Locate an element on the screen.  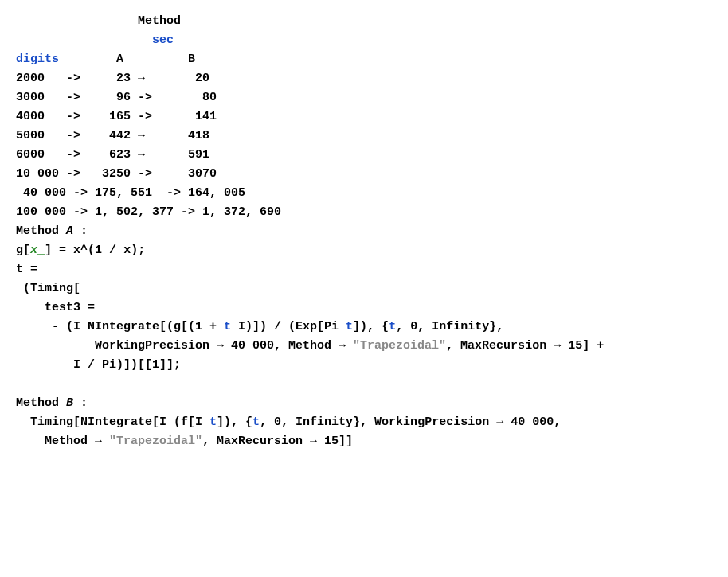
header-sec: sec is located at coordinates (364, 41).